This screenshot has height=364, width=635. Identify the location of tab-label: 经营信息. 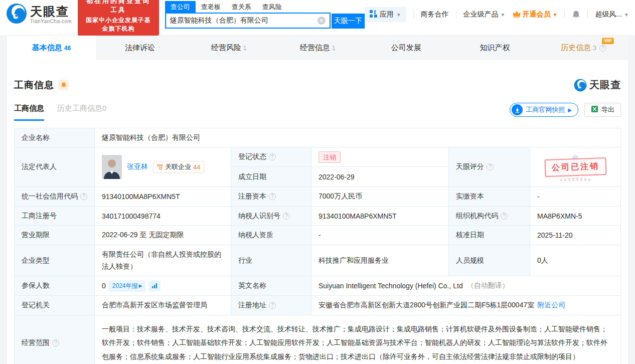
(315, 48).